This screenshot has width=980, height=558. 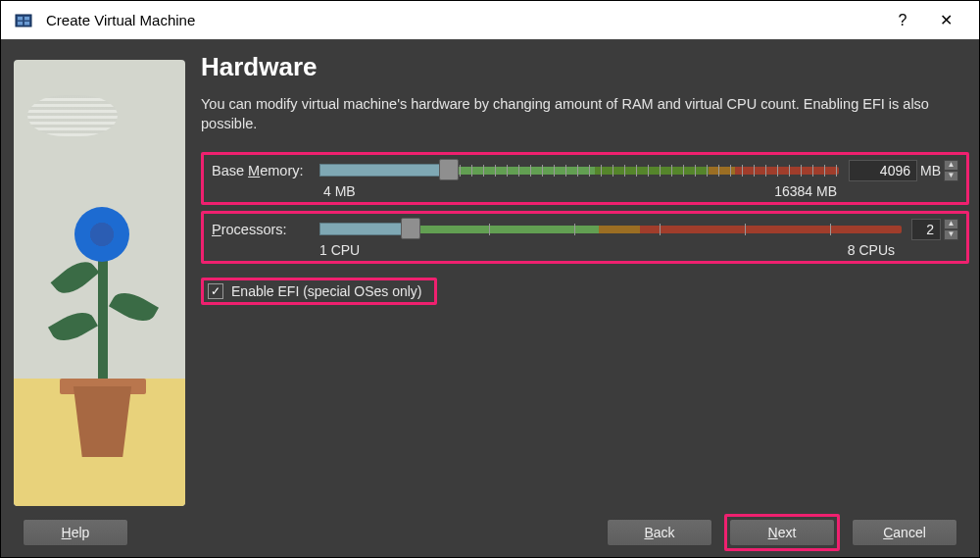 What do you see at coordinates (585, 114) in the screenshot?
I see `page-description: You can modify virtual machine's hardwar…` at bounding box center [585, 114].